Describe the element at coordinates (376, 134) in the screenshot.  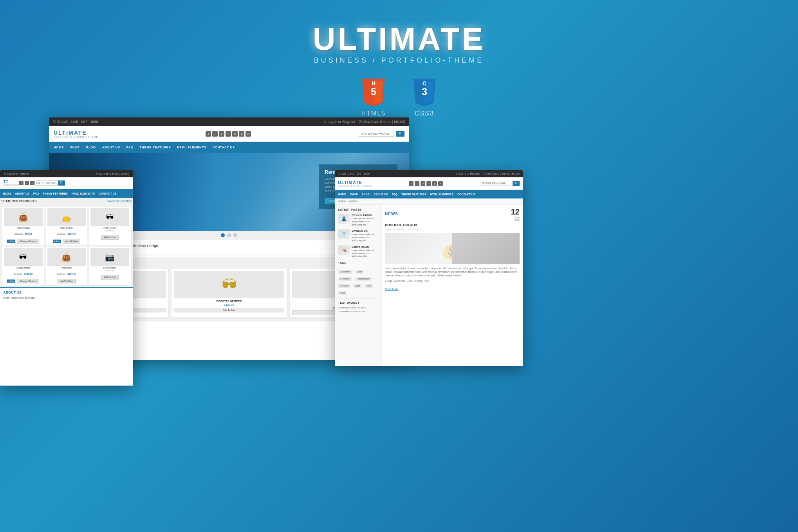
I see `search-input` at that location.